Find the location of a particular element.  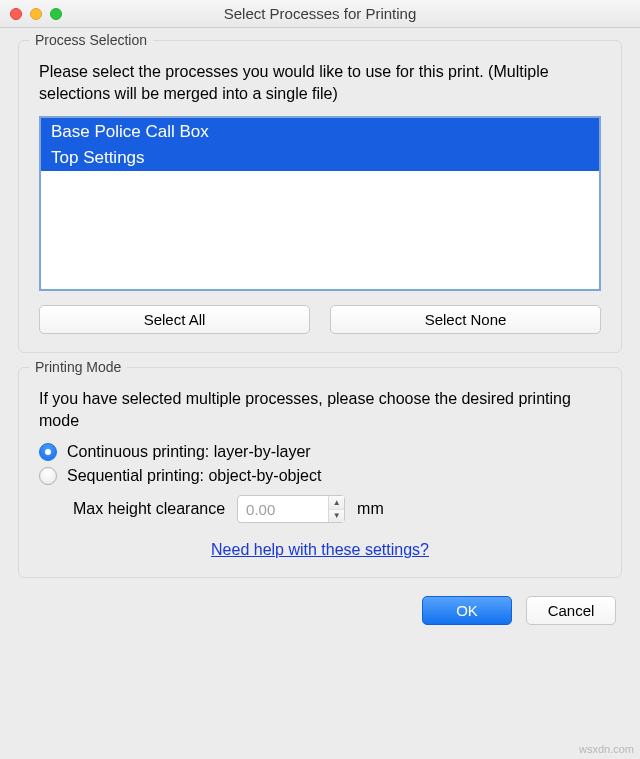

clearance-input is located at coordinates (283, 509).